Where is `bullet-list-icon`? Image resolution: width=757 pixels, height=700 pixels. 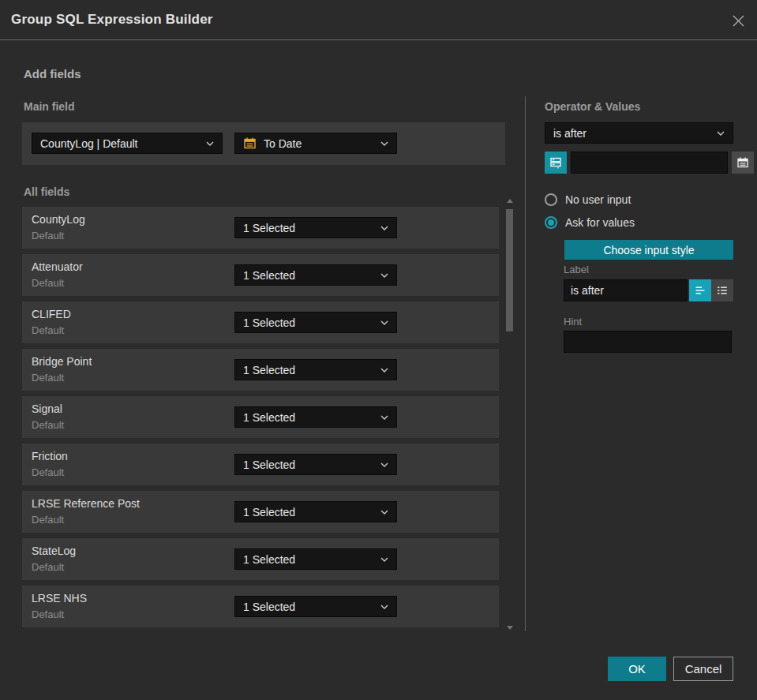 bullet-list-icon is located at coordinates (722, 290).